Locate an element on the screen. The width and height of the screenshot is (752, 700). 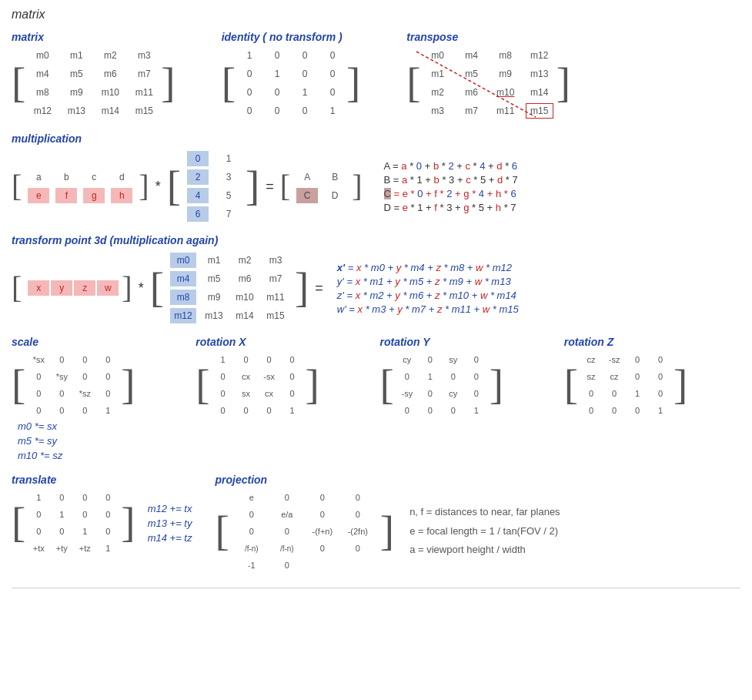
cell: -sy is located at coordinates (407, 394).